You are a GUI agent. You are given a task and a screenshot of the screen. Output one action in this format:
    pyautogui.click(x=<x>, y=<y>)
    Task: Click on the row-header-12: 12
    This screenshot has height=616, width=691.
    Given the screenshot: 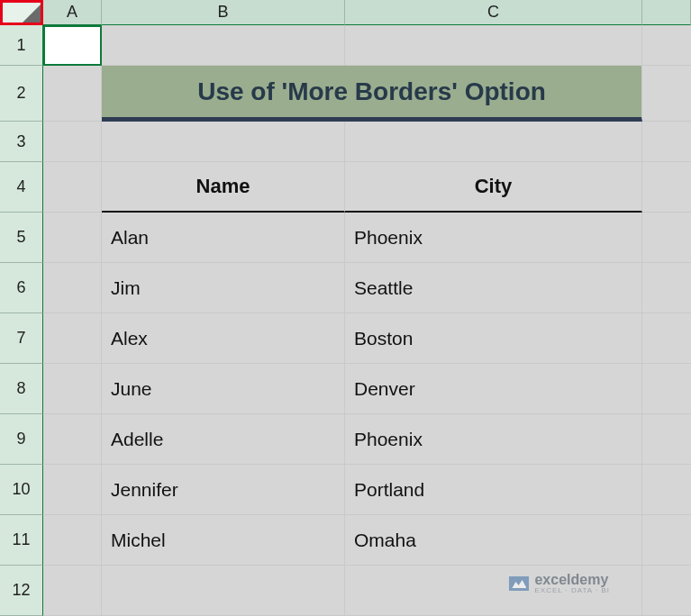 What is the action you would take?
    pyautogui.click(x=22, y=591)
    